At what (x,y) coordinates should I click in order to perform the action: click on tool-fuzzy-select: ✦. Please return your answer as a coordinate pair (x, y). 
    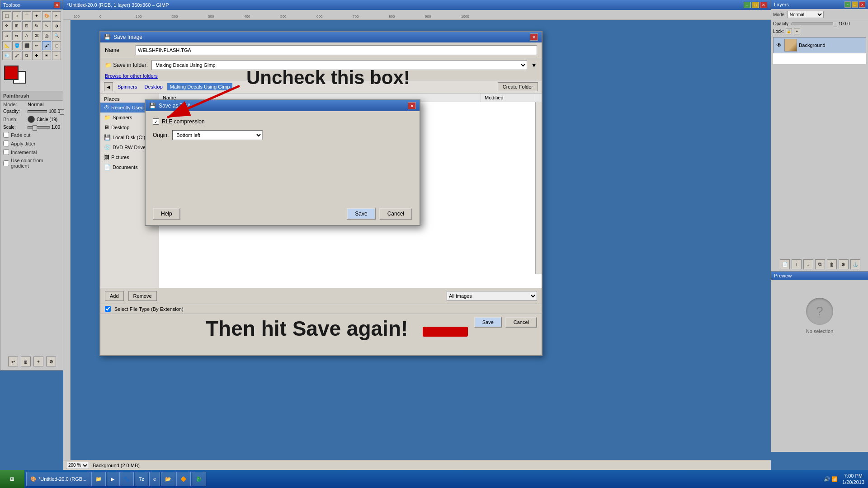
    Looking at the image, I should click on (37, 16).